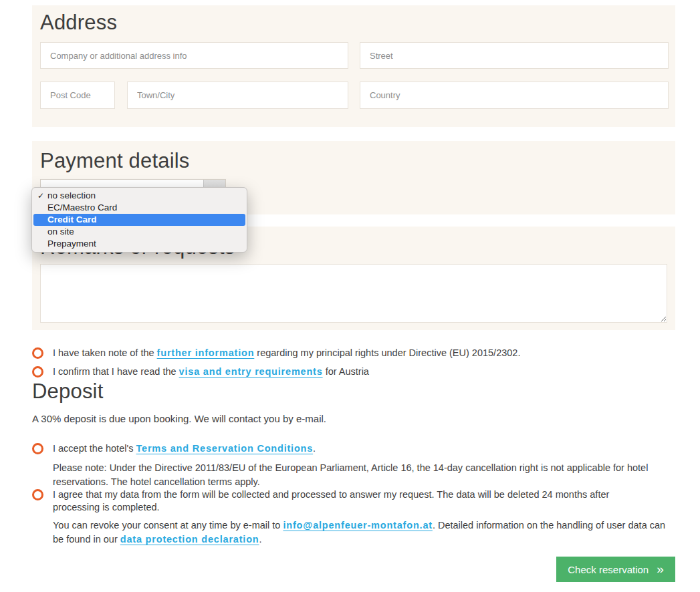  Describe the element at coordinates (37, 449) in the screenshot. I see `terms-radio` at that location.